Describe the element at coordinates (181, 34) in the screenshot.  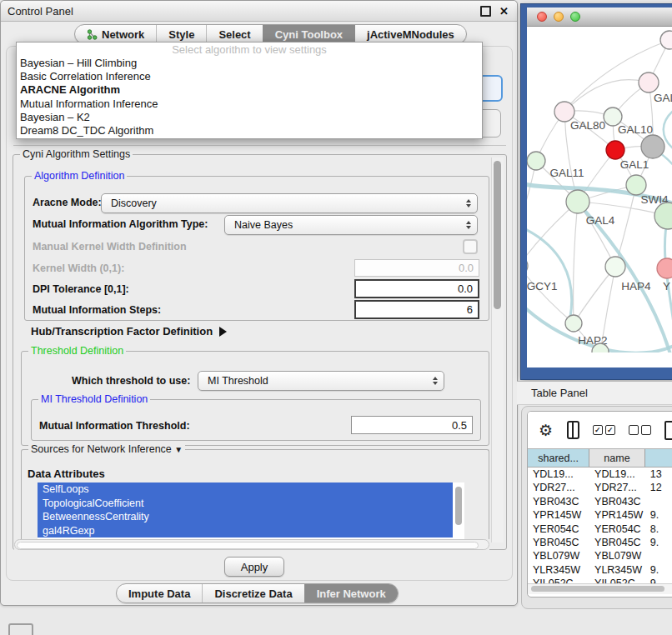
I see `tab-style: Style` at that location.